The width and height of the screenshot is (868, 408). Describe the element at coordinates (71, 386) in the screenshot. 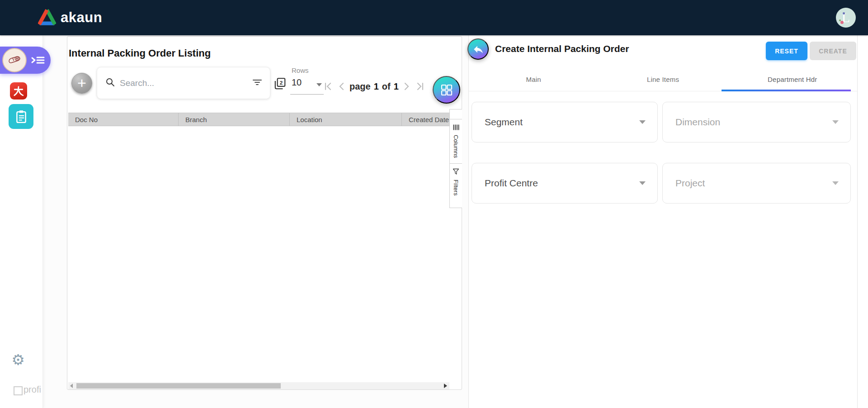

I see `scroll-left-arrow-icon` at that location.